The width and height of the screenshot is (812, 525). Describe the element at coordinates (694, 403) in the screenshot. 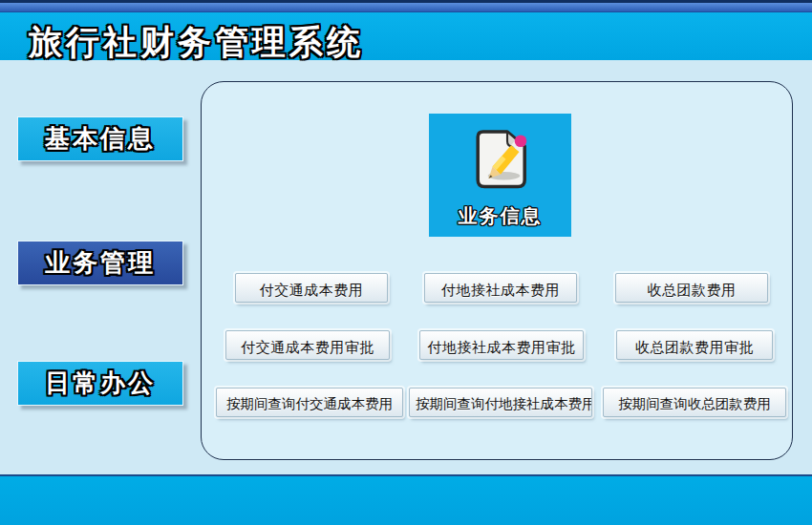

I see `query-group-payment-by-period-button: 按期间查询收总团款费用` at that location.